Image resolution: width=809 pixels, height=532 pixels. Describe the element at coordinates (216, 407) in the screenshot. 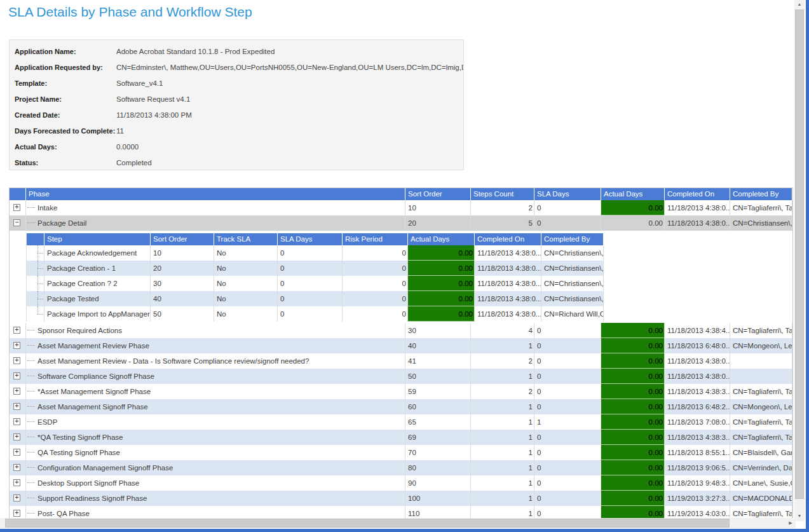

I see `phase-cell: Asset Management Signoff Phase` at that location.